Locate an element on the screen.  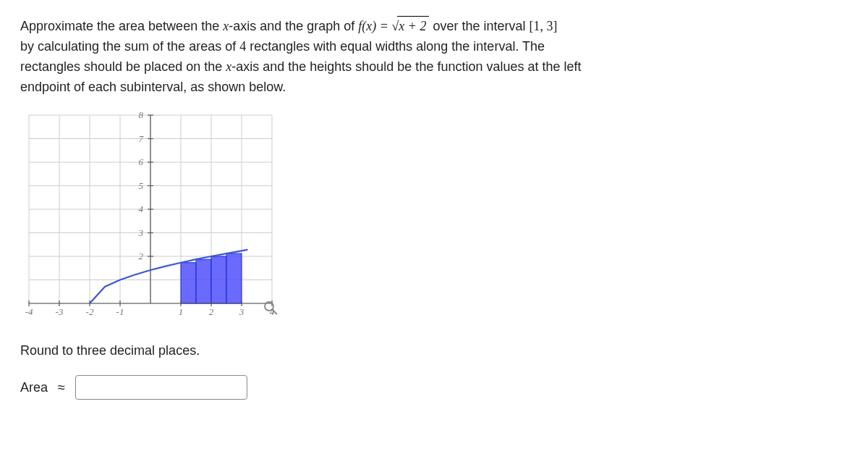
text-fragment: by calculating the sum of the areas of is located at coordinates (130, 46).